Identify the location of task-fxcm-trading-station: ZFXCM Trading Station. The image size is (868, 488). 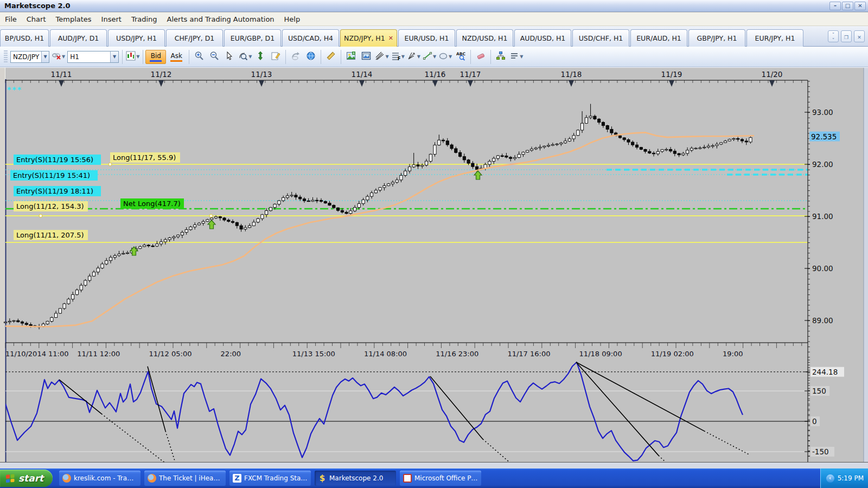
(270, 478).